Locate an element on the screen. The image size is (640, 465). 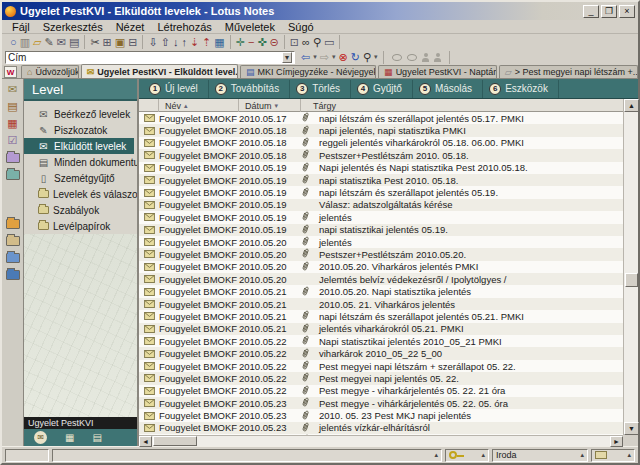
vertical-scroll-thumb is located at coordinates (632, 280).